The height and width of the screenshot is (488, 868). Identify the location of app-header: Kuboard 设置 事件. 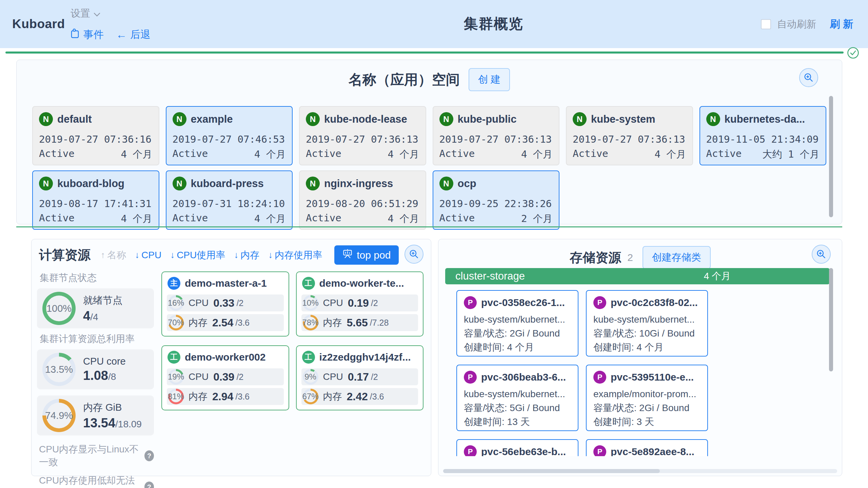
(434, 24).